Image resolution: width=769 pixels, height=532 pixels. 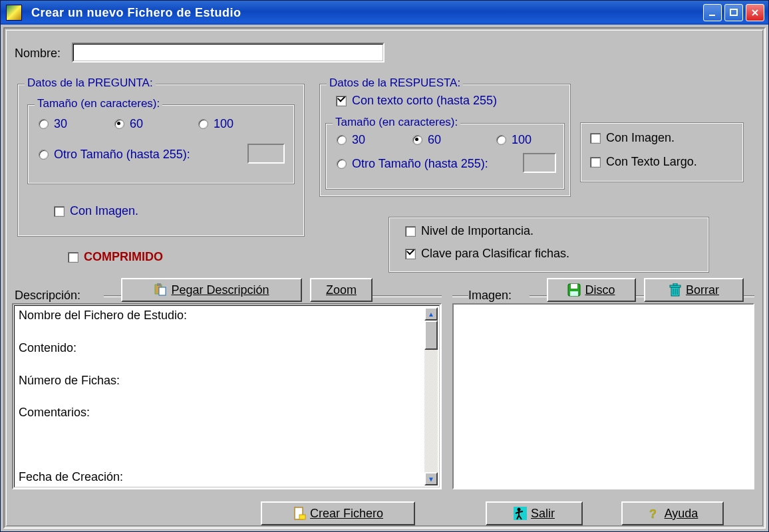 What do you see at coordinates (574, 290) in the screenshot?
I see `disk-icon` at bounding box center [574, 290].